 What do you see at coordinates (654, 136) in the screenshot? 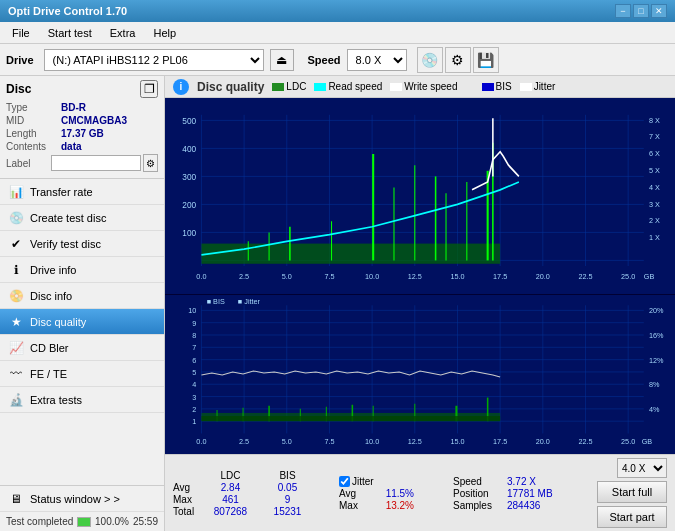
I see `svg-text: 7 X` at bounding box center [654, 136].